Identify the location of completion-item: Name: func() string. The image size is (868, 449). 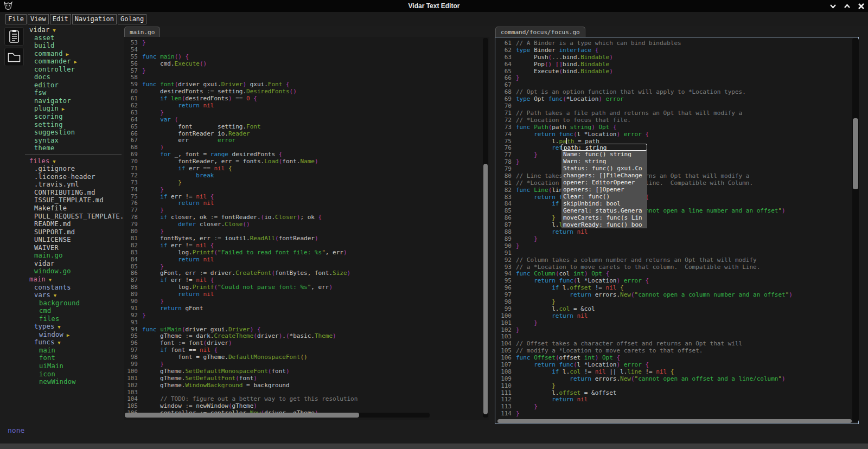
(604, 154).